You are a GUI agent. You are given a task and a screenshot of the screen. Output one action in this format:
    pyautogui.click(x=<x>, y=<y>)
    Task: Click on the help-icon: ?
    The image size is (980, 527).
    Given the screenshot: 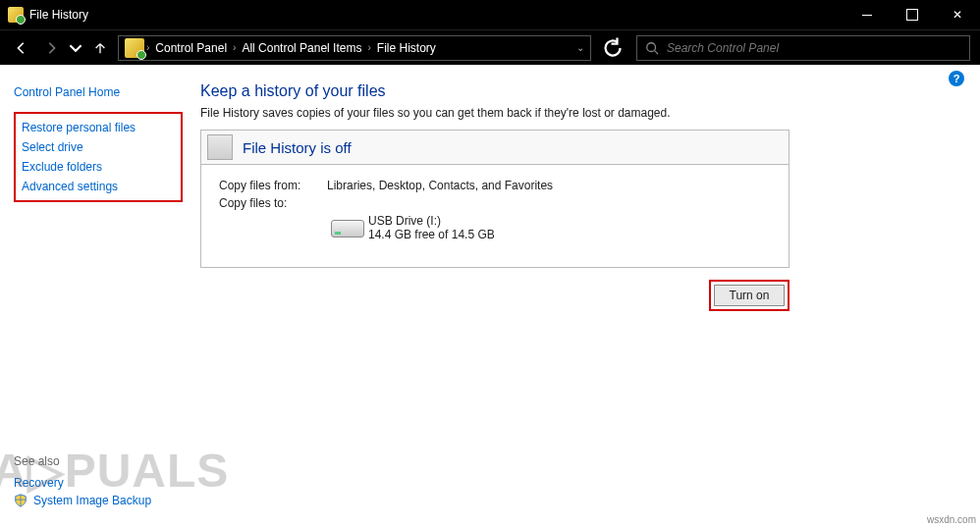 What is the action you would take?
    pyautogui.click(x=956, y=79)
    